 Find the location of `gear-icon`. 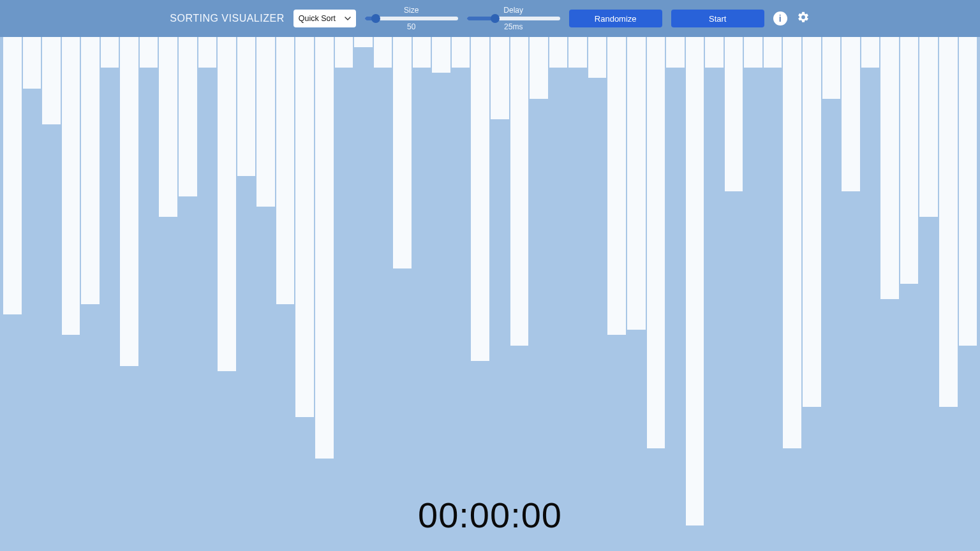

gear-icon is located at coordinates (803, 18).